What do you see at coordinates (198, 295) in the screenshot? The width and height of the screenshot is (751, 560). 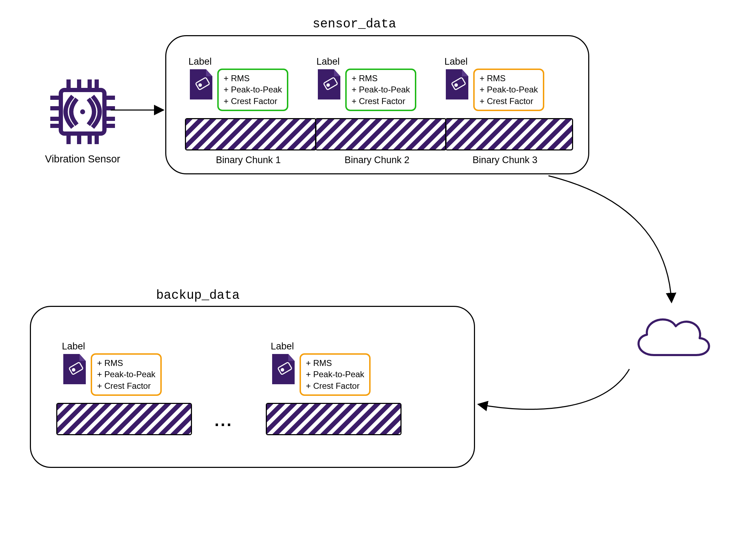 I see `backup-data-title: backup_data` at bounding box center [198, 295].